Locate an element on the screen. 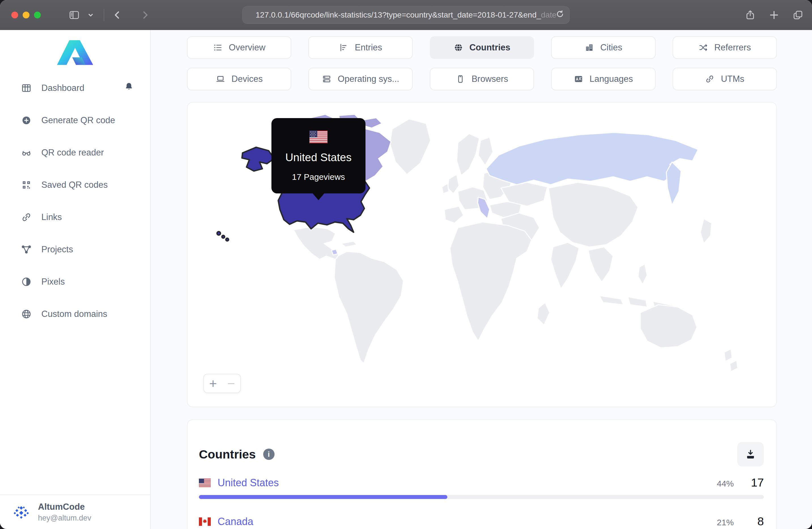 The height and width of the screenshot is (529, 812). tab-overview: Overview is located at coordinates (239, 48).